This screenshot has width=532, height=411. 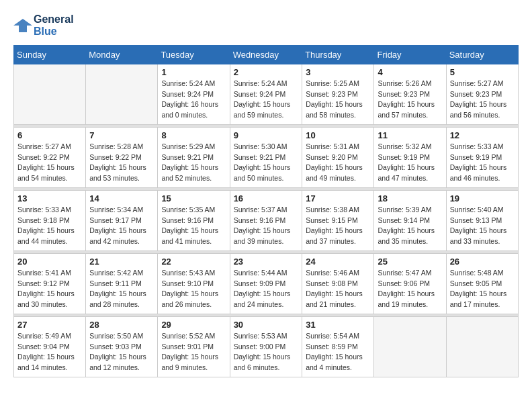 What do you see at coordinates (410, 262) in the screenshot?
I see `day-number: 25` at bounding box center [410, 262].